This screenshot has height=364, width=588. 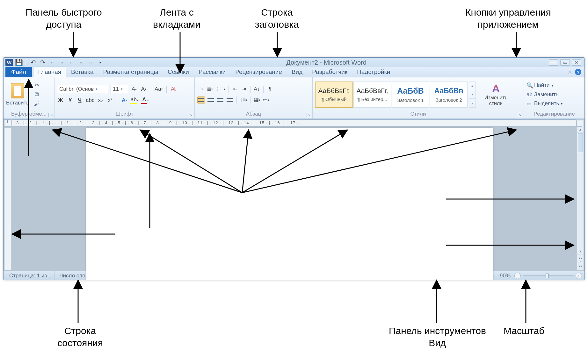 I want to click on group-styles: АаБбВвГг, ¶ Обычный АаБбВвГг, ¶ Без инте…, so click(x=418, y=98).